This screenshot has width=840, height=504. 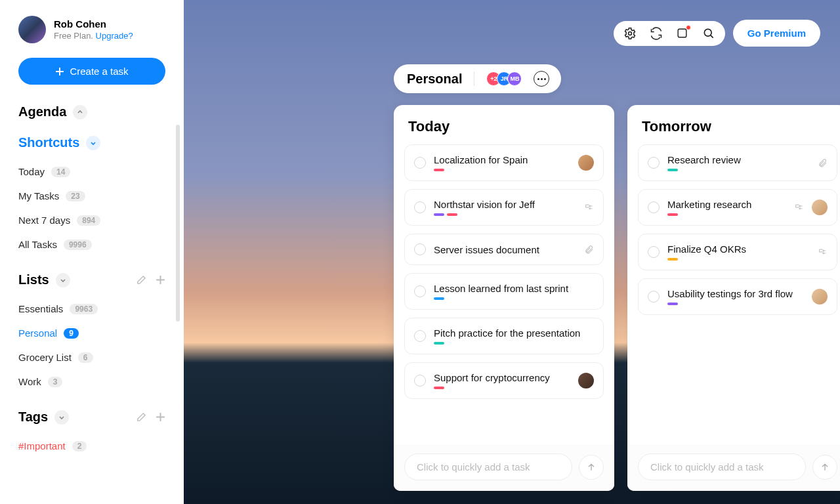 I want to click on tags-label: Tags, so click(x=33, y=417).